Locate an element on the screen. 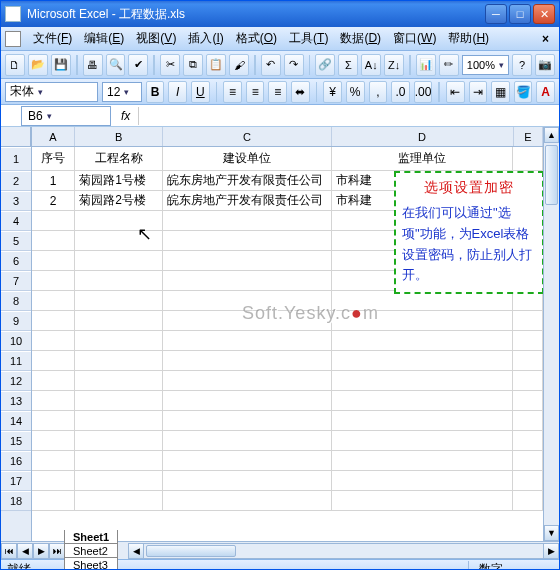  scroll-thumb is located at coordinates (552, 175).